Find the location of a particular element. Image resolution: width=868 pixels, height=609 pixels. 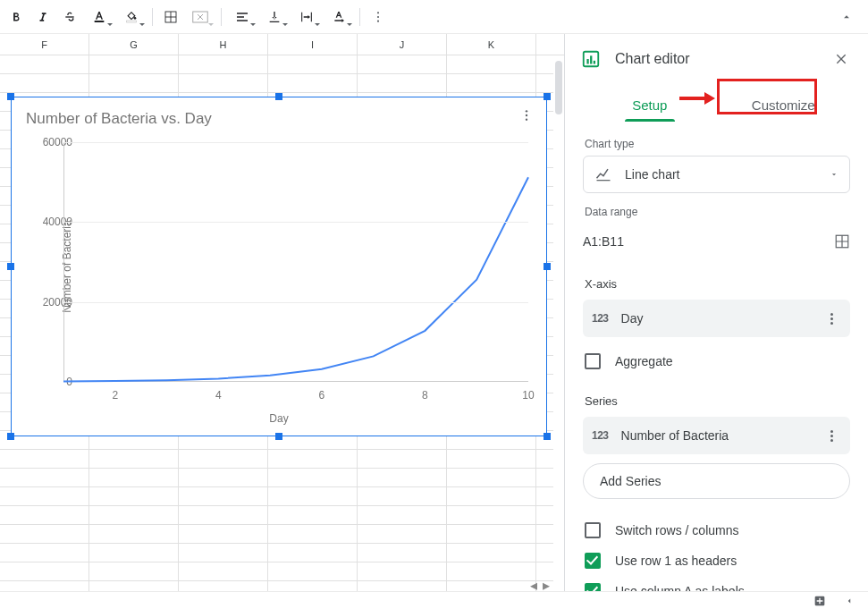

col-header: J is located at coordinates (402, 45).